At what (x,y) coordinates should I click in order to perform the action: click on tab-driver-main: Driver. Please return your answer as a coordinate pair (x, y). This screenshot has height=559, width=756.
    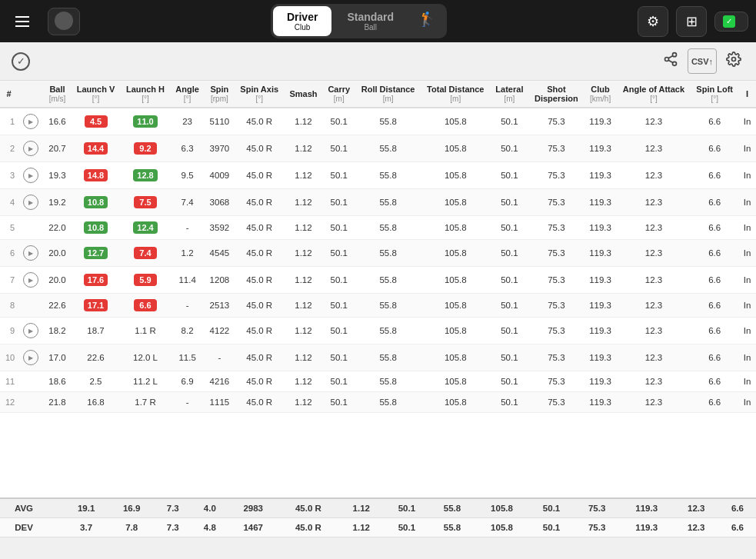
    Looking at the image, I should click on (302, 17).